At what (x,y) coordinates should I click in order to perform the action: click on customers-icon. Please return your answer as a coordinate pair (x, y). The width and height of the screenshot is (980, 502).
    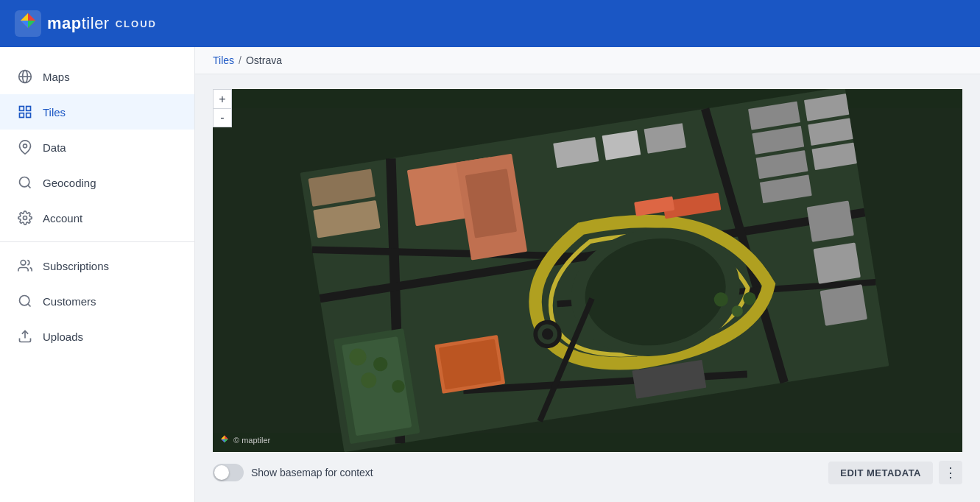
    Looking at the image, I should click on (25, 301).